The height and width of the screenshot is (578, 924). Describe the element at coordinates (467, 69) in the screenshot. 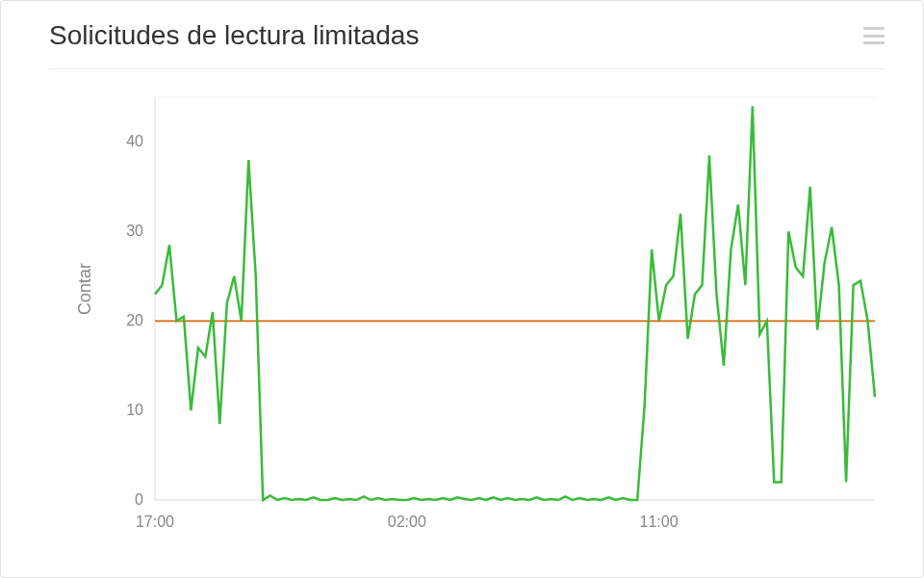

I see `header-divider` at that location.